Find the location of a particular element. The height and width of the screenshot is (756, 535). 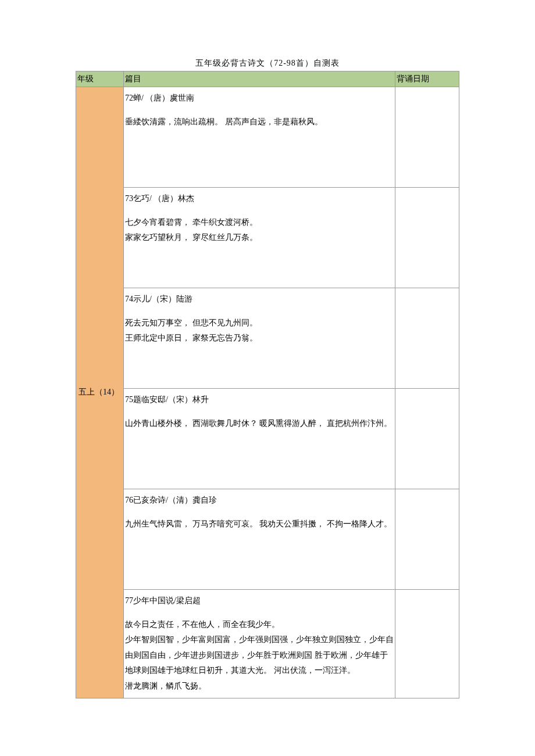

table-row: 五上（14） 72蝉/ （唐）虞世南 垂緌饮清露，流响出疏桐。 居高声自远，非是… is located at coordinates (268, 137).